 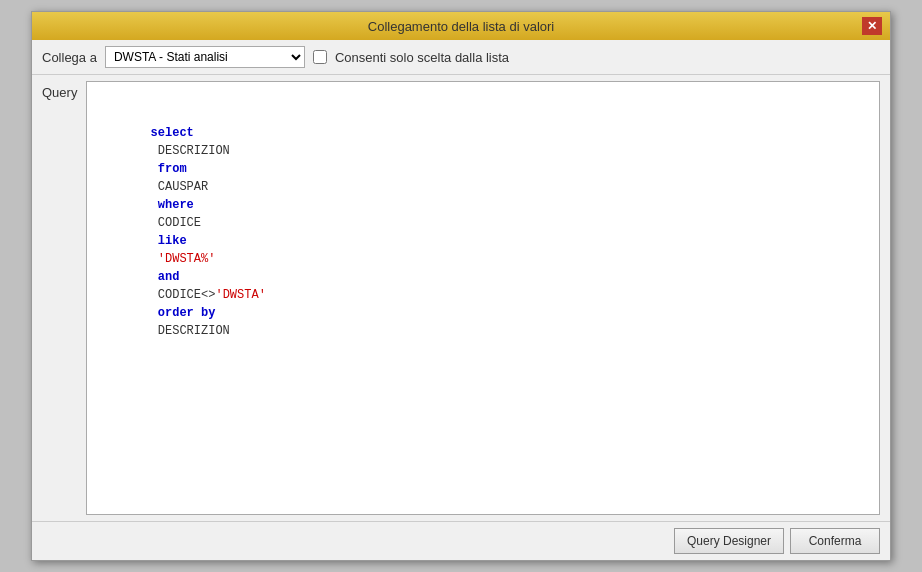 I want to click on space7, so click(x=154, y=295).